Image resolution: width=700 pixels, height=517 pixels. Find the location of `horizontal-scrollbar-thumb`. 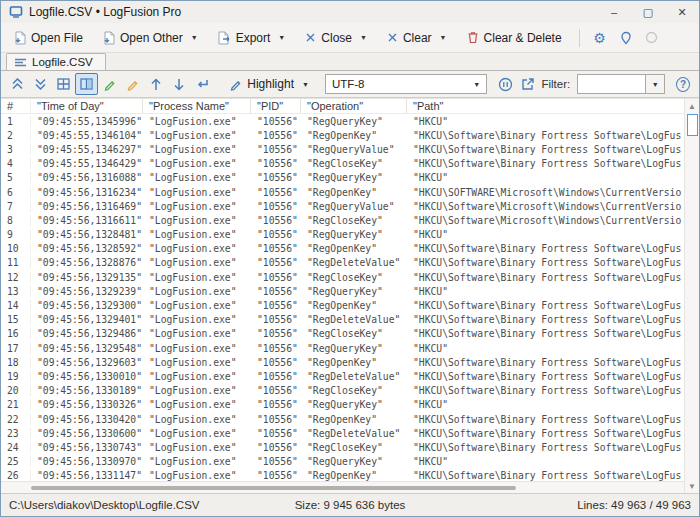

horizontal-scrollbar-thumb is located at coordinates (274, 488).